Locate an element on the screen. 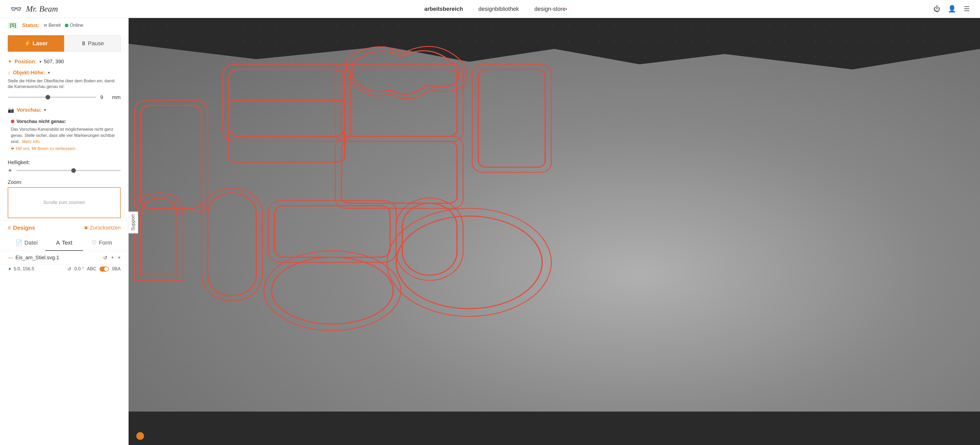  logo-area: 👓 Mr. Beam is located at coordinates (34, 9).